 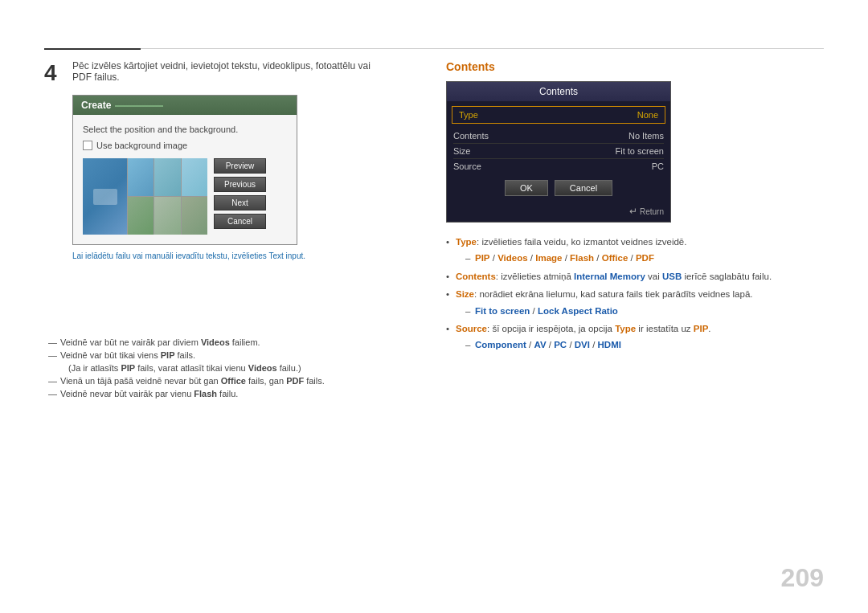 What do you see at coordinates (434, 381) in the screenshot?
I see `note-3: Vienā un tājā pašā veidnē nevar būt gan …` at bounding box center [434, 381].